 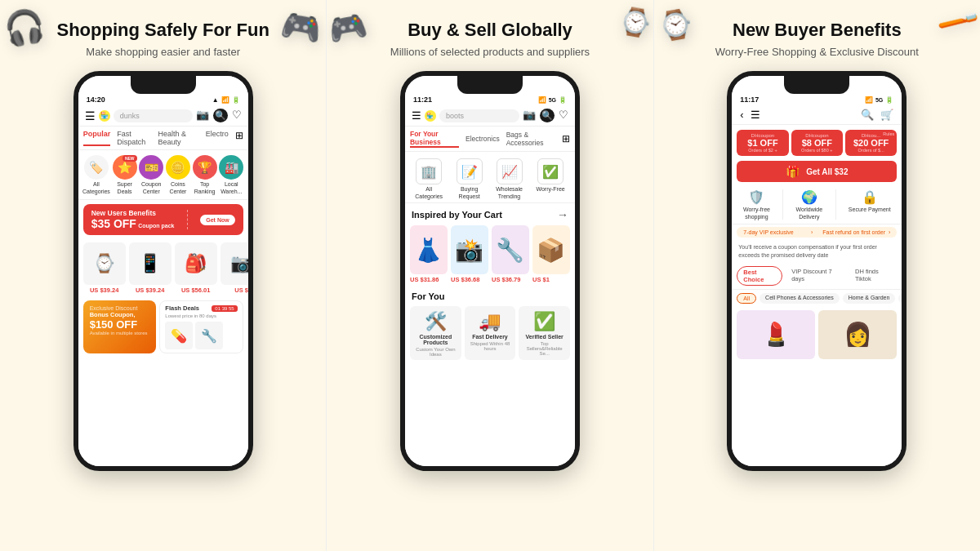 What do you see at coordinates (817, 142) in the screenshot?
I see `phone3-coupons: DHcoupon $1 OFF Orders of $2 + DHcoupon …` at bounding box center [817, 142].